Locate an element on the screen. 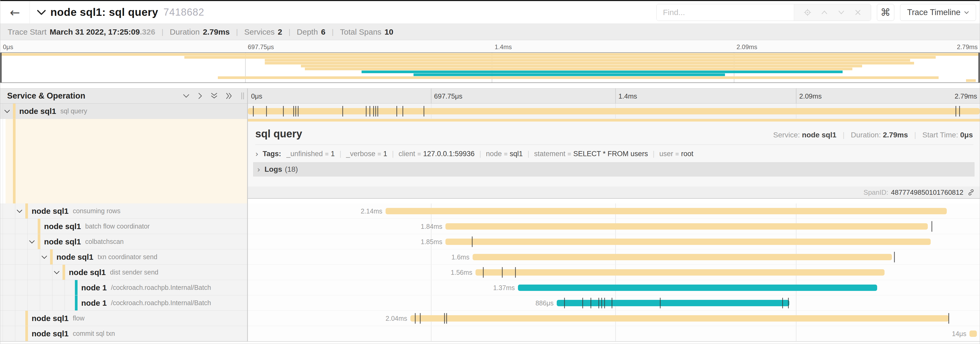  timeline-row-consuming-rows: 2.14ms is located at coordinates (614, 211).